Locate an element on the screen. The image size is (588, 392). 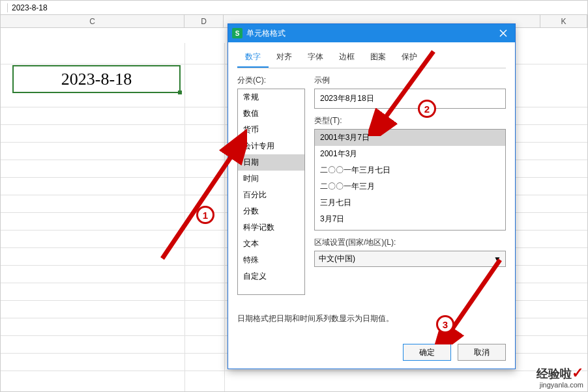
col-header-d: D is located at coordinates (204, 21).